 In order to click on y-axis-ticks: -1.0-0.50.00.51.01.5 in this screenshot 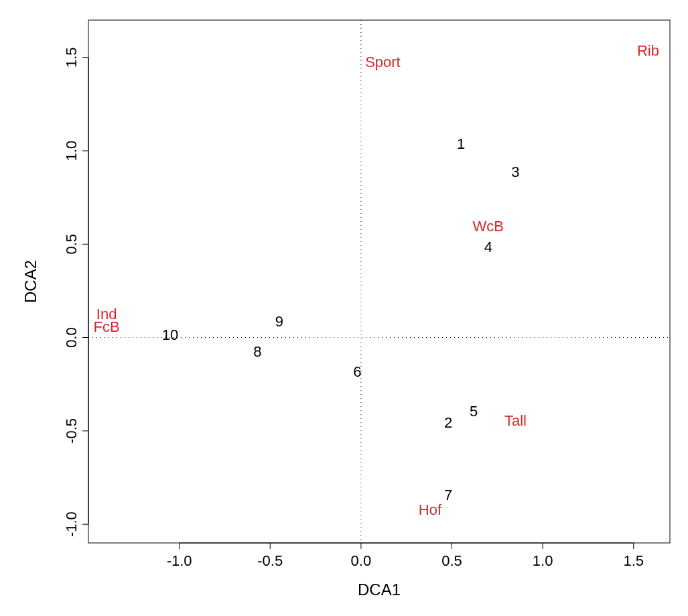, I will do `click(76, 292)`.